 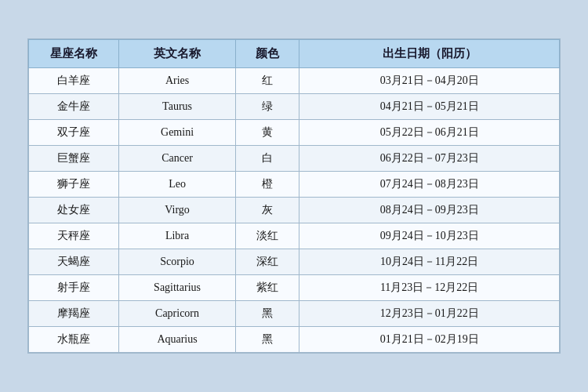 I want to click on table-row: 金牛座Taurus绿04月21日－05月21日, so click(x=295, y=107).